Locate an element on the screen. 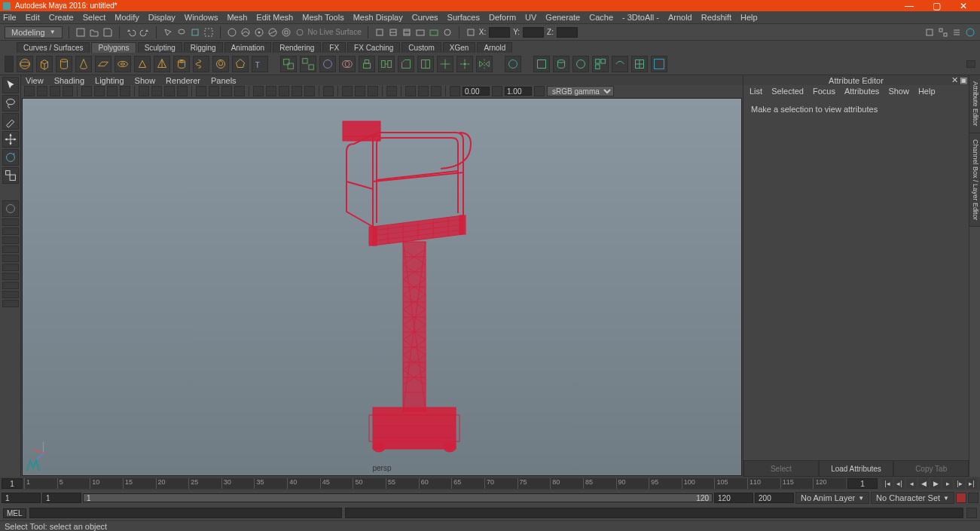  expose-reset-icon is located at coordinates (436, 91).